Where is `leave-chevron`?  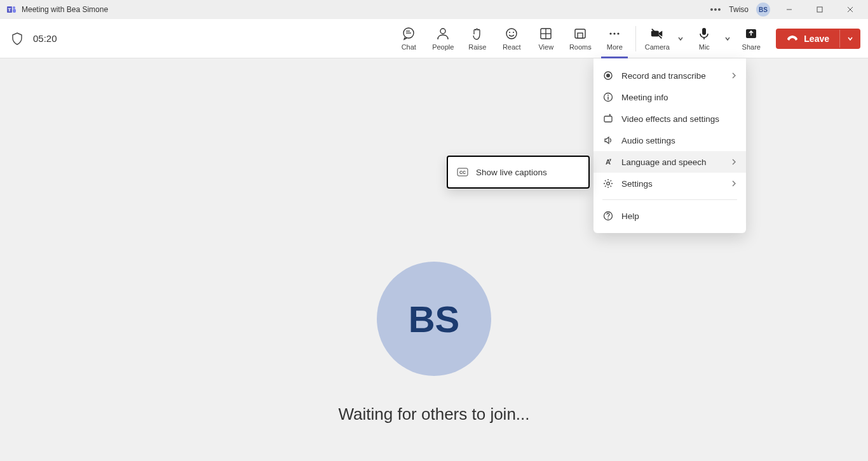
leave-chevron is located at coordinates (850, 39).